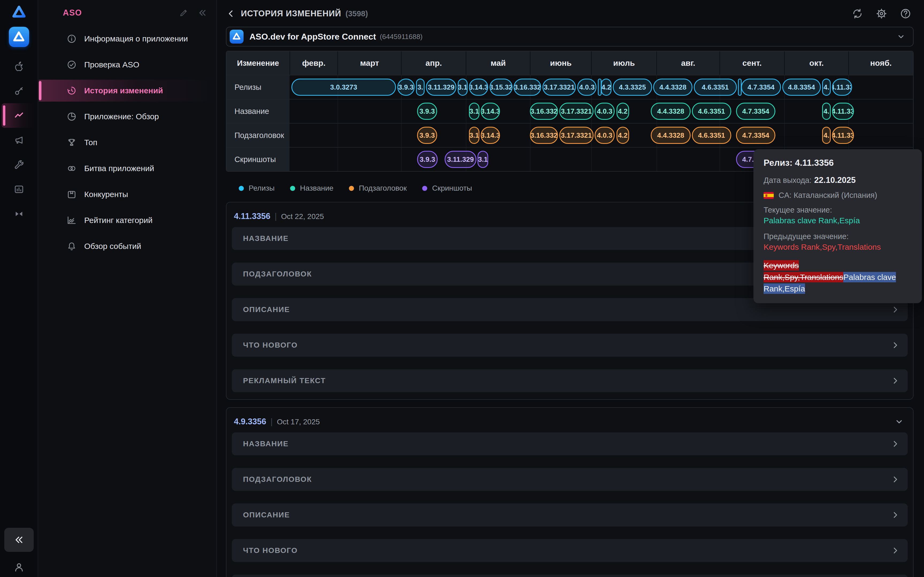 Image resolution: width=924 pixels, height=577 pixels. Describe the element at coordinates (712, 111) in the screenshot. I see `version-pill-name: 4.6.3351` at that location.